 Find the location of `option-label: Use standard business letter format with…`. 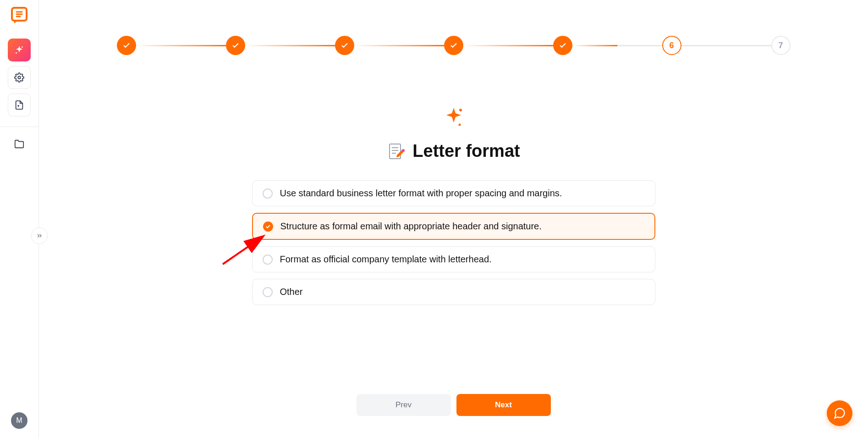

option-label: Use standard business letter format with… is located at coordinates (421, 194).